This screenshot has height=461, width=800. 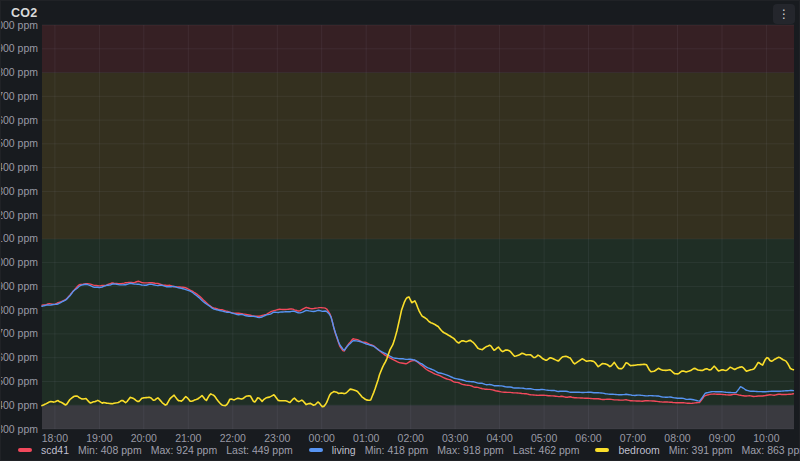 What do you see at coordinates (20, 227) in the screenshot?
I see `y-axis: 300 ppm400 ppm500 ppm600 ppm700 ppm800 p…` at bounding box center [20, 227].